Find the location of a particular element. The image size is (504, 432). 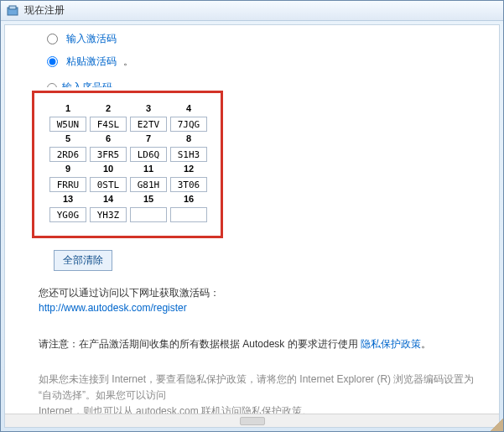

notice-prefix: 请注意：在产品激活期间收集的所有数据根据 Autodesk 的要求进行使用 is located at coordinates (200, 344).